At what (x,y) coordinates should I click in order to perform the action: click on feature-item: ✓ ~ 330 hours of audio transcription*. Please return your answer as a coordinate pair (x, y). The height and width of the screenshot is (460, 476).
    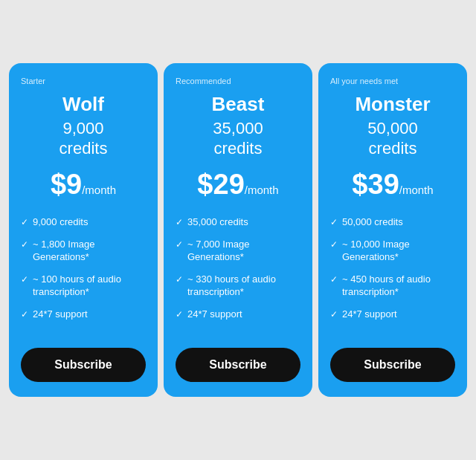
    Looking at the image, I should click on (238, 285).